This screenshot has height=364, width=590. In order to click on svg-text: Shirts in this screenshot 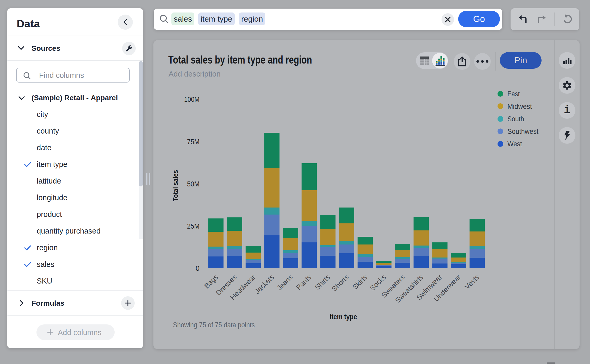, I will do `click(322, 282)`.